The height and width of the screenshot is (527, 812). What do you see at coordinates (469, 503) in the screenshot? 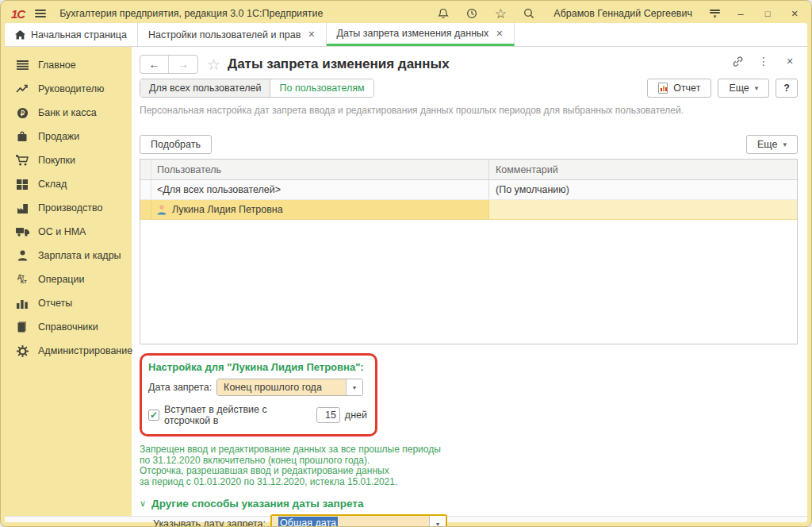
I see `other-ways-section-toggle: ∨ Другие способы указания даты запрета` at bounding box center [469, 503].